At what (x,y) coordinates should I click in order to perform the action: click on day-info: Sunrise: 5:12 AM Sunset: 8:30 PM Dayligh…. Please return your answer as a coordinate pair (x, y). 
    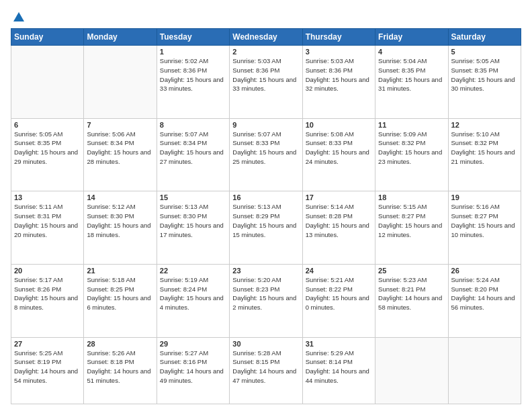
    Looking at the image, I should click on (120, 220).